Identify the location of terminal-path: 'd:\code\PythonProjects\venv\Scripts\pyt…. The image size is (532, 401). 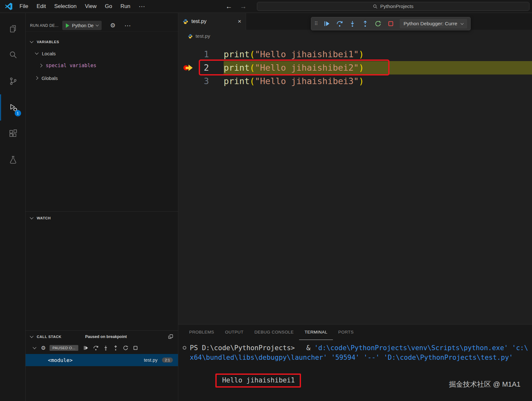
(411, 348).